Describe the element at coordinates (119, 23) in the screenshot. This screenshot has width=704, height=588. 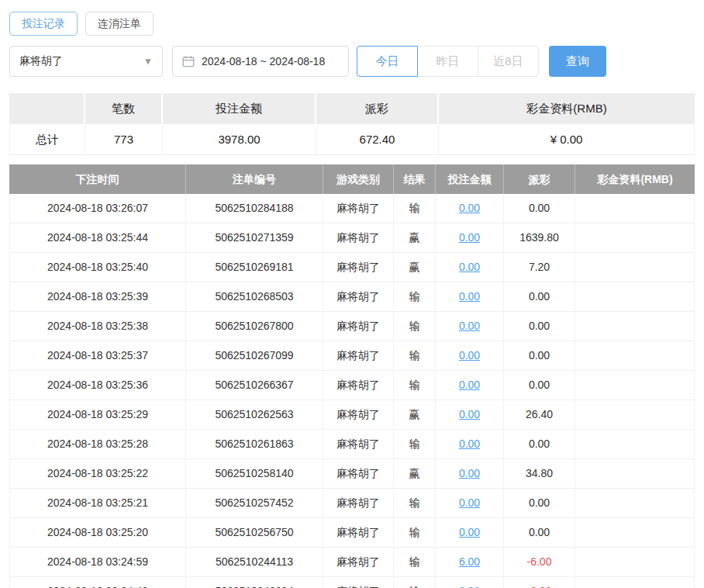
I see `tab-cancelled-orders: 连消注单` at that location.